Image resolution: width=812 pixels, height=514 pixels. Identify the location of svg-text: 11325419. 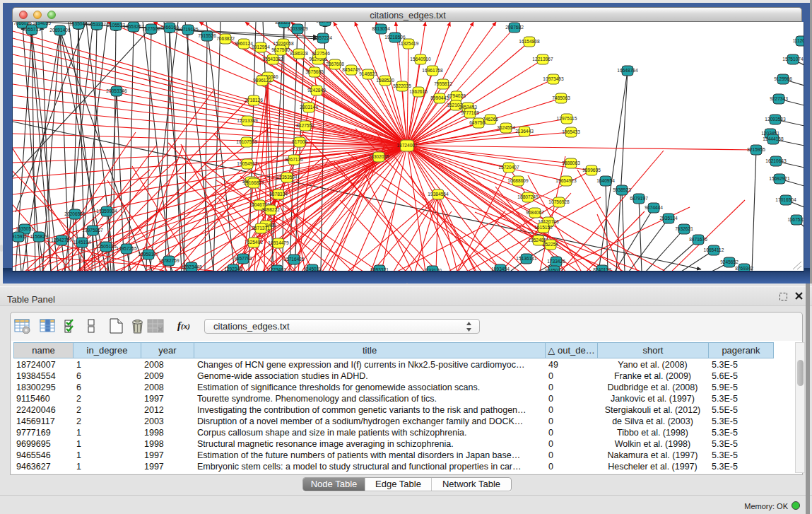
(408, 44).